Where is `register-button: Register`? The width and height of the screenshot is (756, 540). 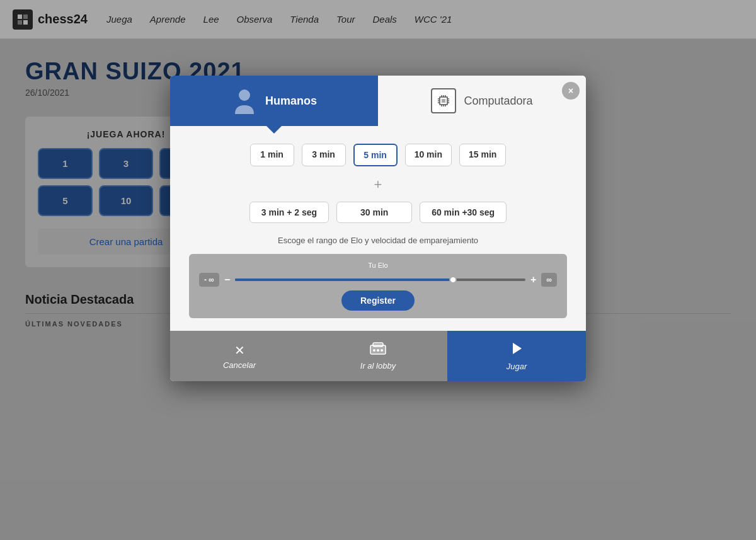 register-button: Register is located at coordinates (378, 301).